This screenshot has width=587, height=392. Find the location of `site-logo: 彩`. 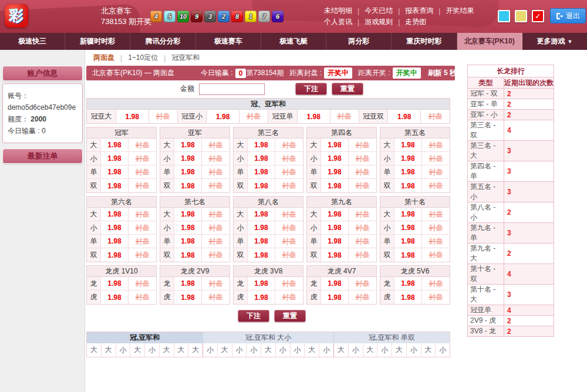

site-logo: 彩 is located at coordinates (16, 16).